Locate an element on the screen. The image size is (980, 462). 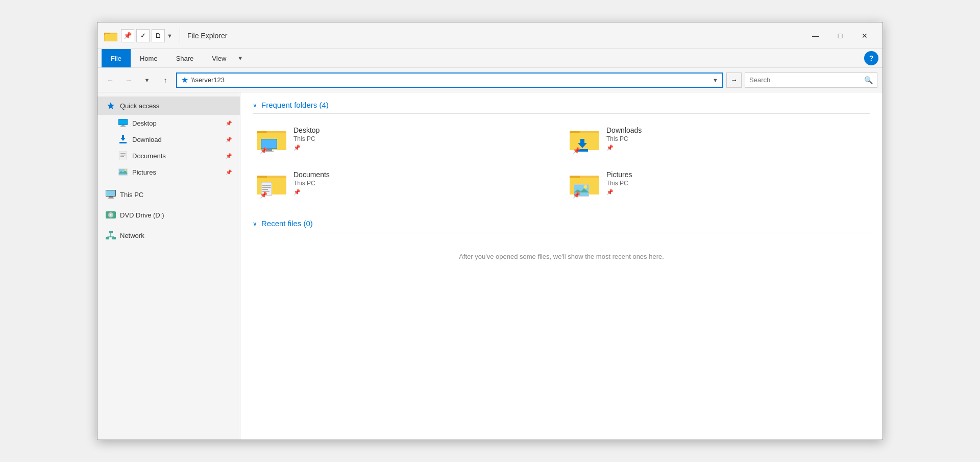
minimize-button: — is located at coordinates (816, 36).